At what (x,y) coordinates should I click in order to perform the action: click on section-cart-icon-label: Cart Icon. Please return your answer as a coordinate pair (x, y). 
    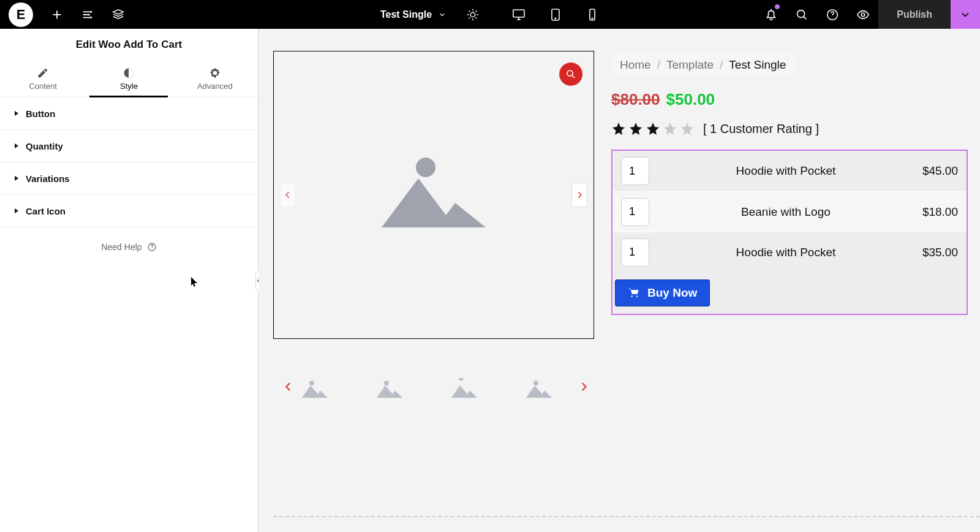
    Looking at the image, I should click on (45, 211).